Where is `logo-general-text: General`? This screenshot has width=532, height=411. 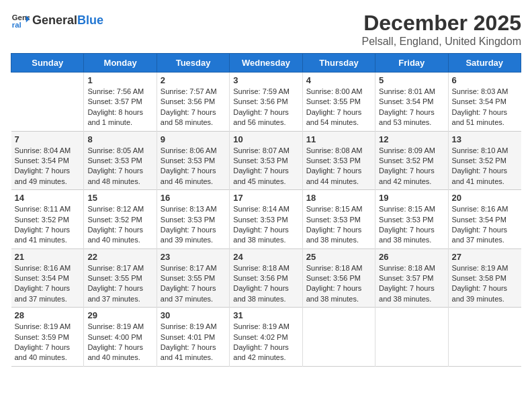 logo-general-text: General is located at coordinates (55, 20).